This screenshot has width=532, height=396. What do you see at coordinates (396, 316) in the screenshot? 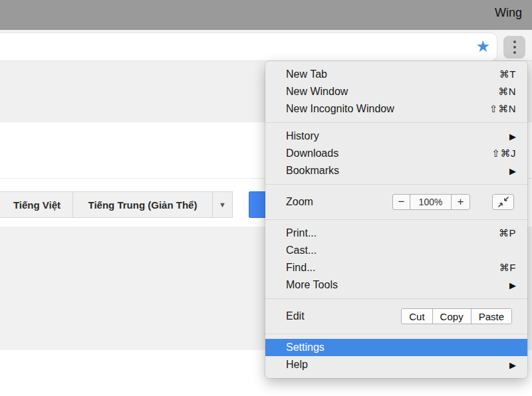
I see `menu-edit-row: Edit Cut Copy Paste` at bounding box center [396, 316].